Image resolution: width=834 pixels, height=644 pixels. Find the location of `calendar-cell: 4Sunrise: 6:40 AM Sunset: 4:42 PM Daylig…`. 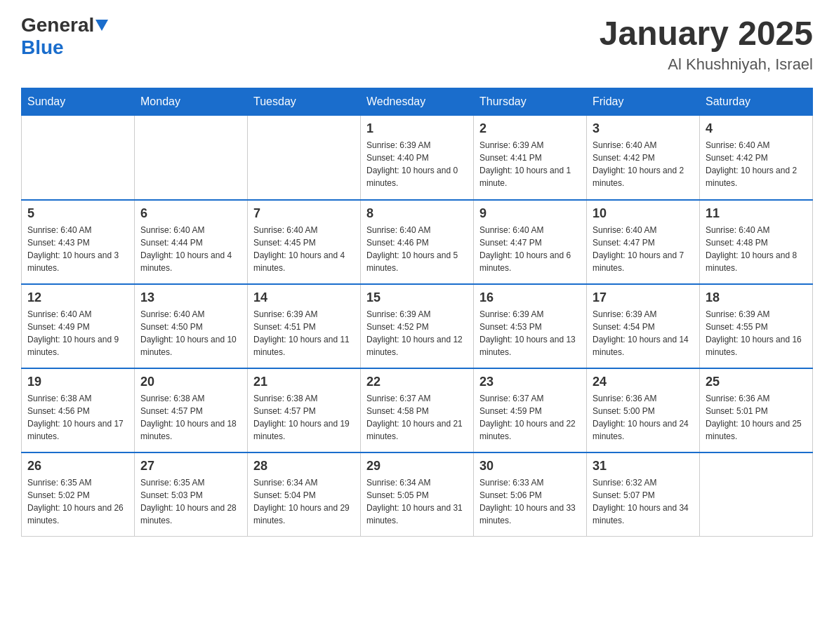

calendar-cell: 4Sunrise: 6:40 AM Sunset: 4:42 PM Daylig… is located at coordinates (757, 158).